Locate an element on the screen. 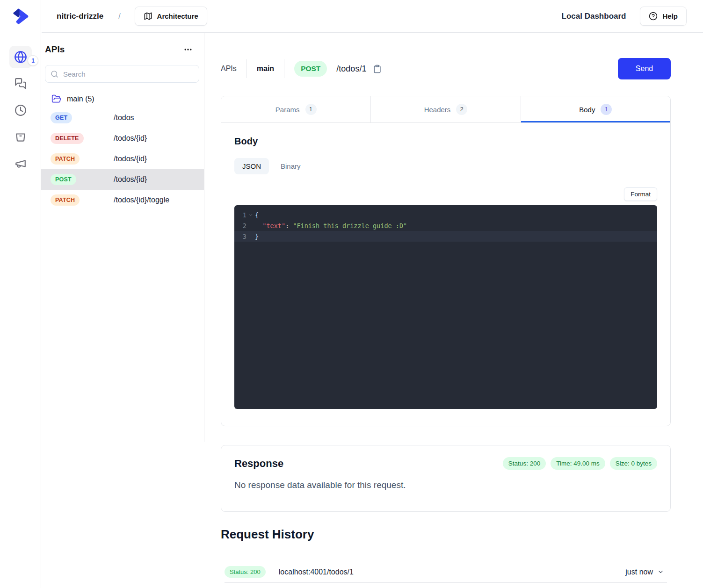 The image size is (703, 588). json-string-value: "Finish this drizzle guide :D" is located at coordinates (350, 226).